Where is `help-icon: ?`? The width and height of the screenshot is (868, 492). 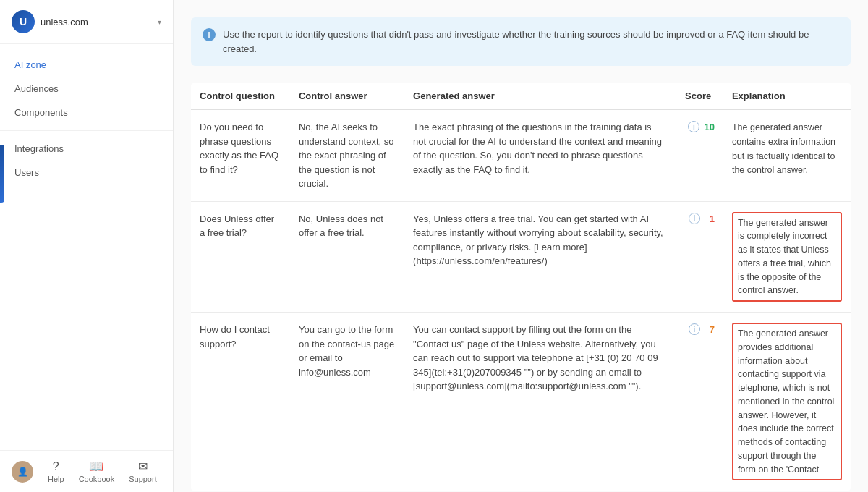
help-icon: ? is located at coordinates (56, 467).